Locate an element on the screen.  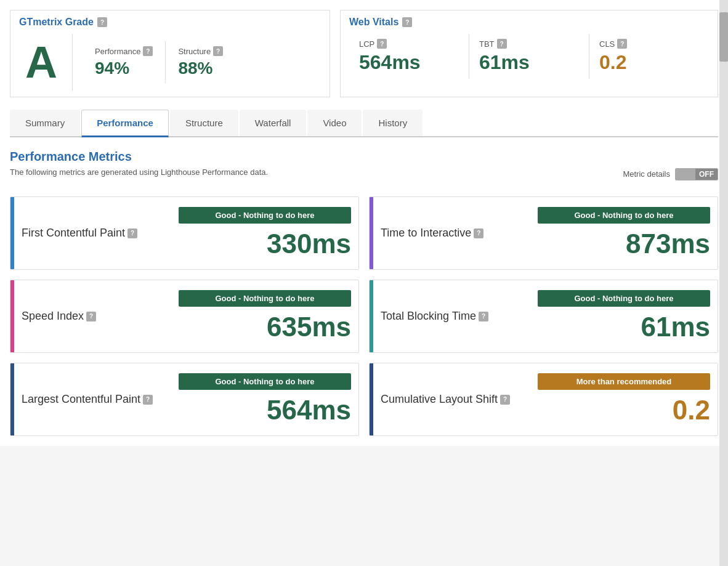
fcp-value: 330ms is located at coordinates (309, 244).